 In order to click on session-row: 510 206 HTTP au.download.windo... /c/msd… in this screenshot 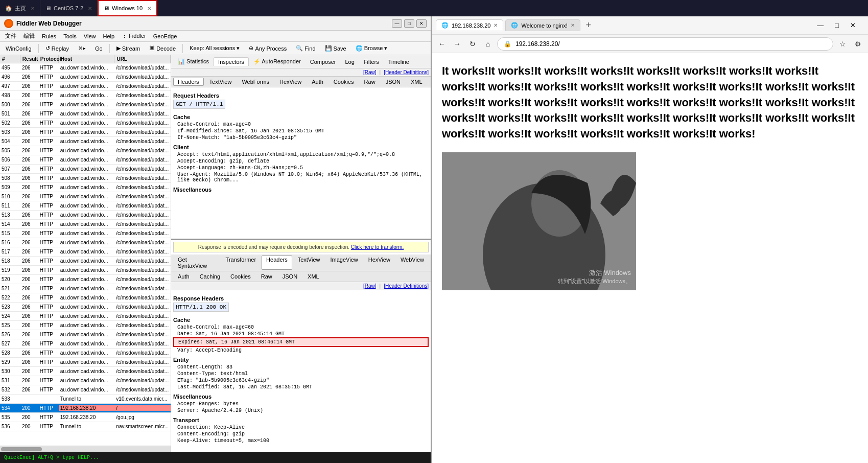, I will do `click(85, 197)`.